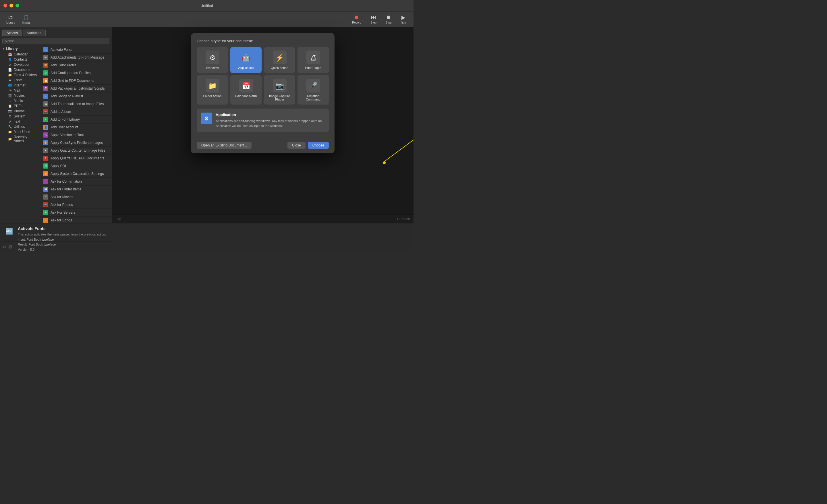 This screenshot has width=827, height=504. I want to click on doc-type-dictation-command: 🎤 Dictation Command, so click(313, 90).